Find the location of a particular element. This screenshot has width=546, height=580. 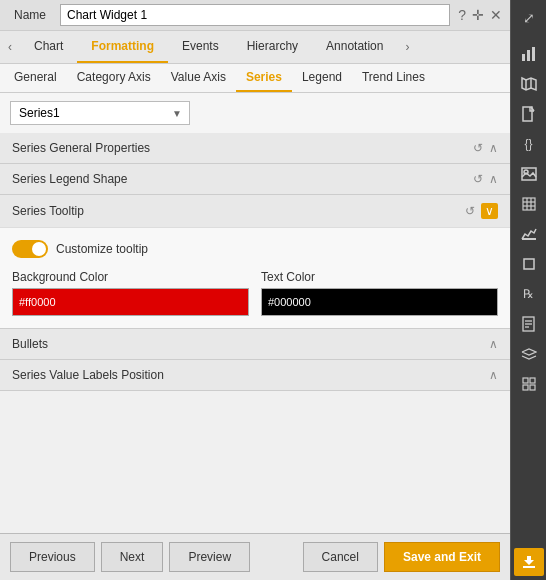

widget-name-input is located at coordinates (255, 15).